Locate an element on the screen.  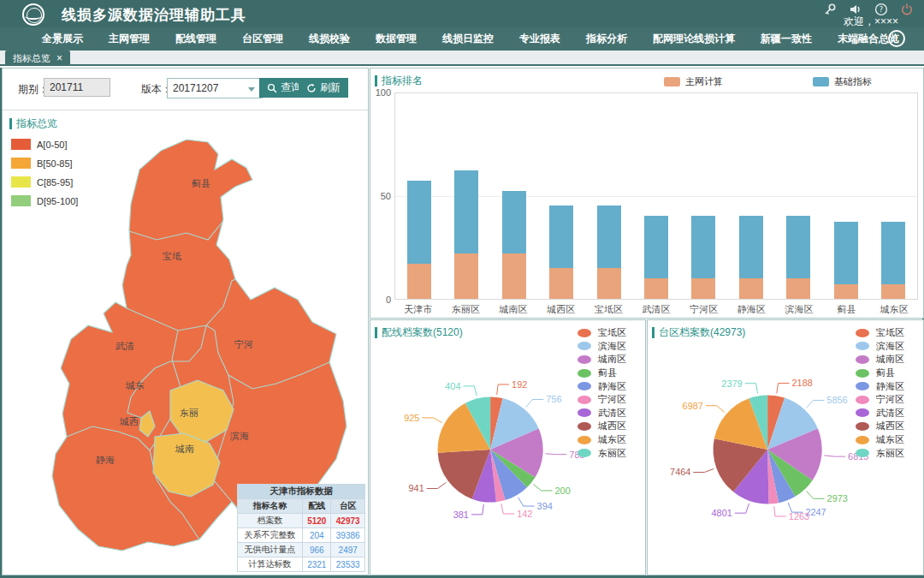
legend-label: 静海区 is located at coordinates (890, 387).